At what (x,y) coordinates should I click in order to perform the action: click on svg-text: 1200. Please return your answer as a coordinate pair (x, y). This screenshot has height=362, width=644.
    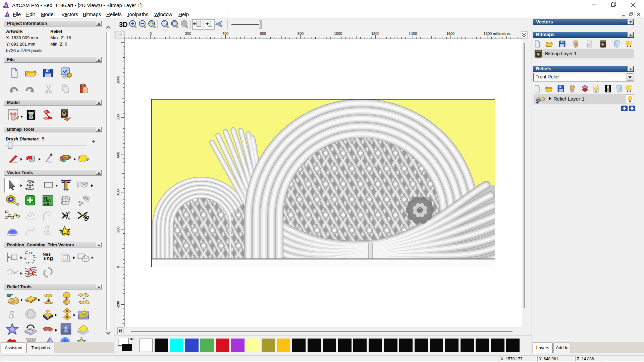
    Looking at the image, I should click on (375, 34).